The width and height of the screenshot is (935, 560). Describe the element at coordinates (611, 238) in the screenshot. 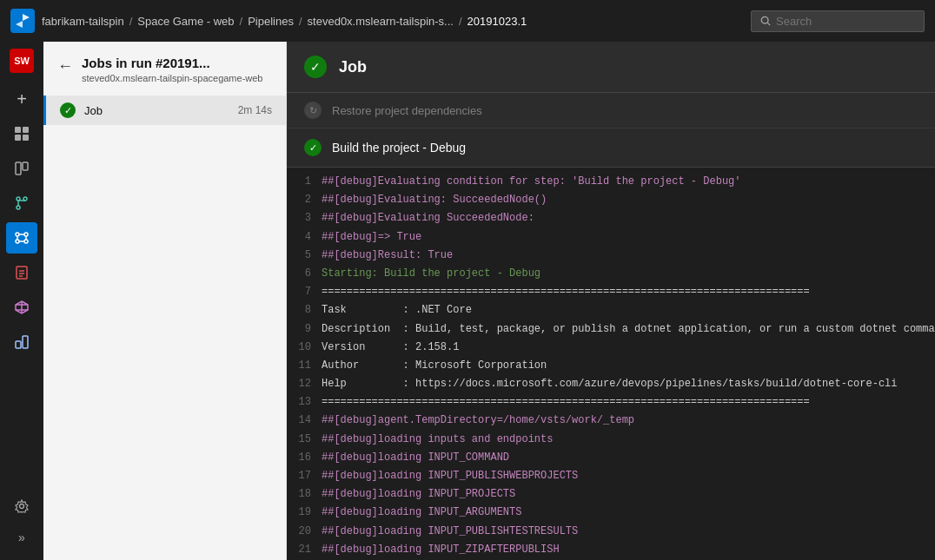

I see `log-line: 4##[debug]=> True` at that location.